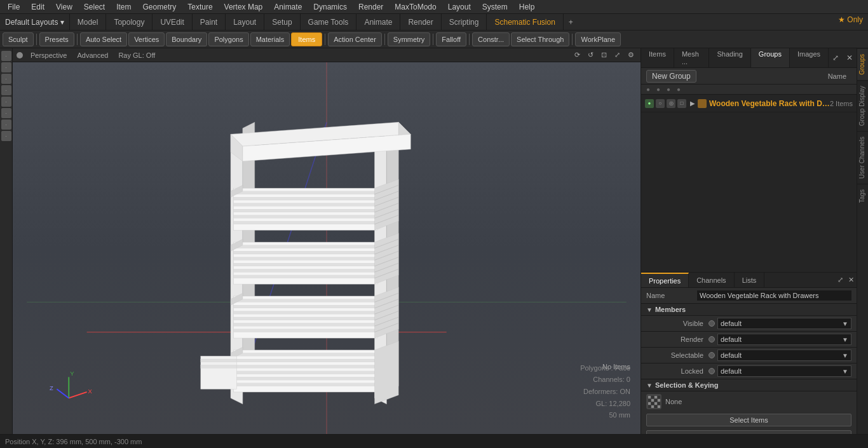 The width and height of the screenshot is (868, 448). I want to click on work-plane-button: WorkPlane, so click(598, 39).